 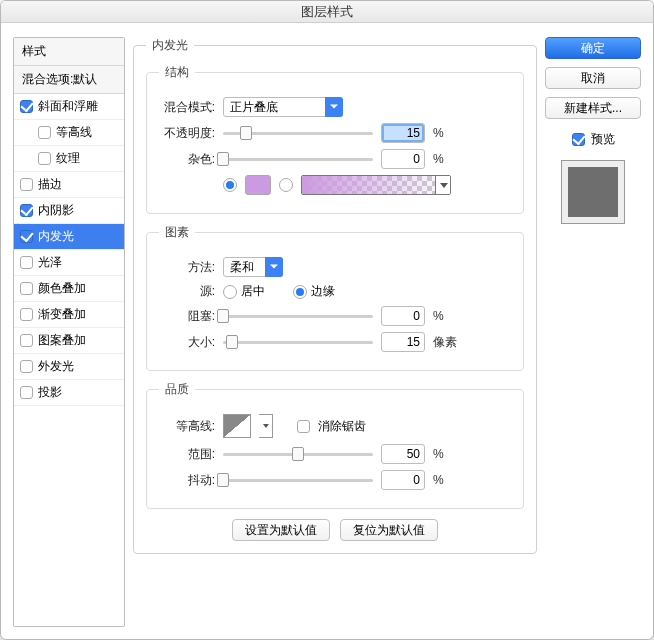 I want to click on blend-mode-select: 正片叠底, so click(x=283, y=107).